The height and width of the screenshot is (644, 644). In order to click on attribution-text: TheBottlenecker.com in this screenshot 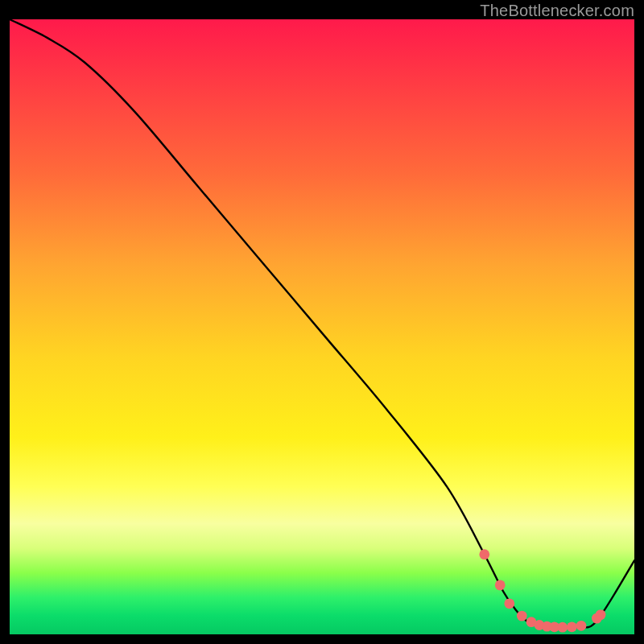, I will do `click(557, 11)`.